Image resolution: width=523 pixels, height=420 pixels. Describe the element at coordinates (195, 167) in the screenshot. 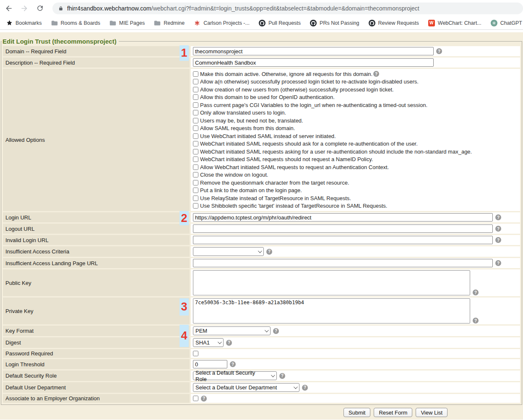

I see `authentication-context-checkbox` at that location.